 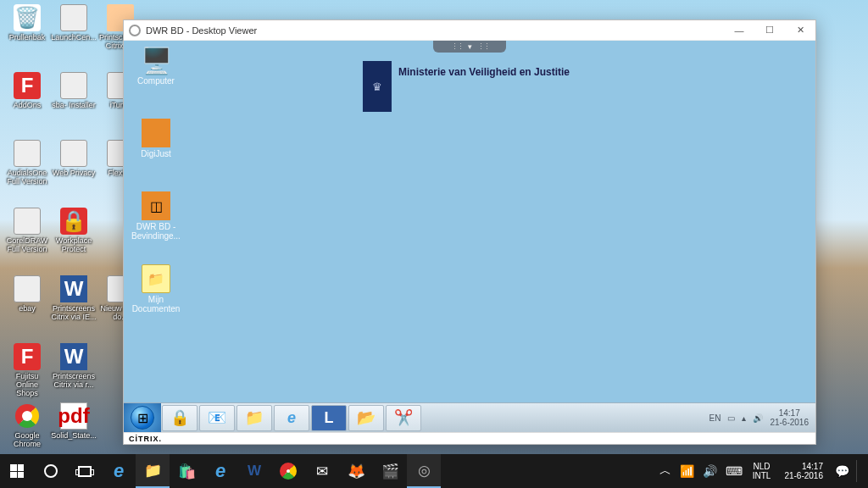 What do you see at coordinates (27, 425) in the screenshot?
I see `desktop-icon: Google Chrome` at bounding box center [27, 425].